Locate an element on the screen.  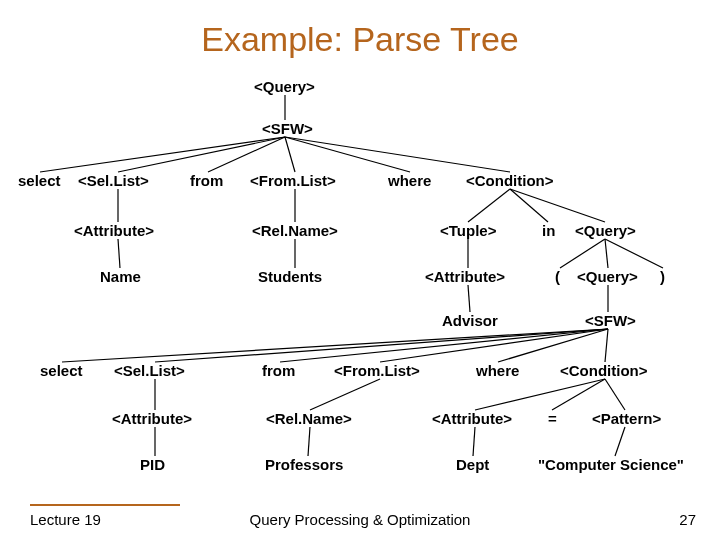
tree-node-cs: "Computer Science" is located at coordinates (611, 464).